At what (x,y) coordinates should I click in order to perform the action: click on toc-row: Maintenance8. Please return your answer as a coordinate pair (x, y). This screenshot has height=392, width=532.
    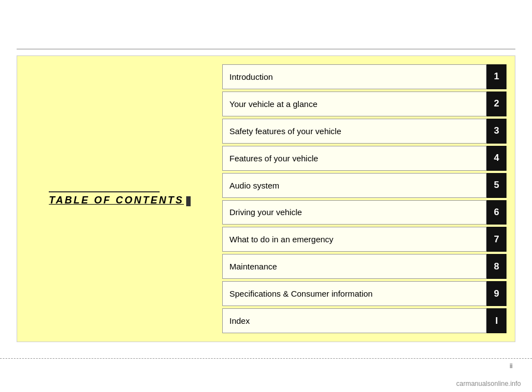
    Looking at the image, I should click on (365, 266).